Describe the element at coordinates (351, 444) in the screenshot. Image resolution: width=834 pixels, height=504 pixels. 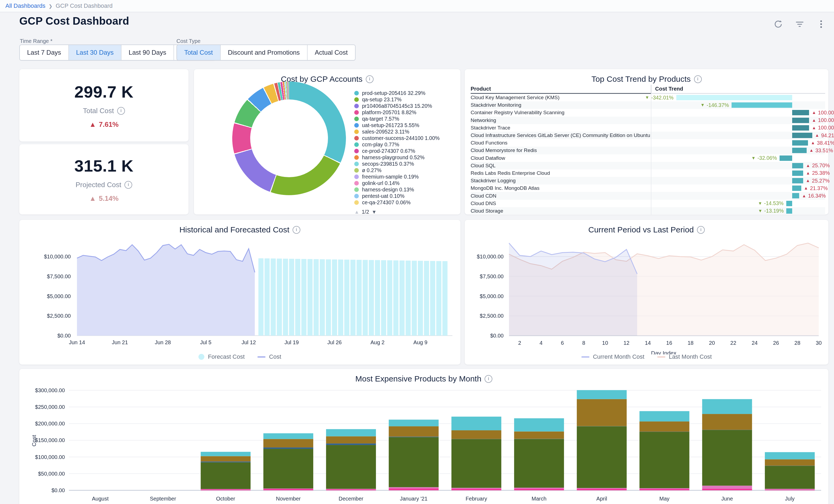
I see `stacked-bar-segment-blue-product` at that location.